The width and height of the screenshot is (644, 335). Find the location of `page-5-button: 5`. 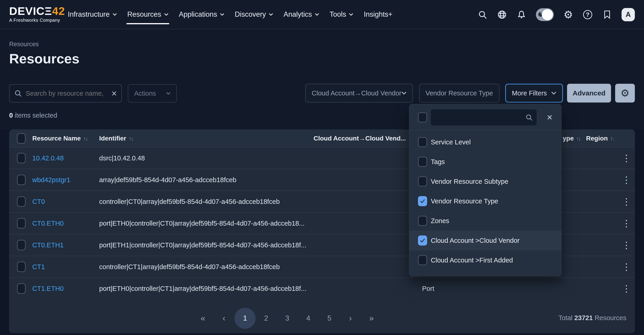

page-5-button: 5 is located at coordinates (329, 318).